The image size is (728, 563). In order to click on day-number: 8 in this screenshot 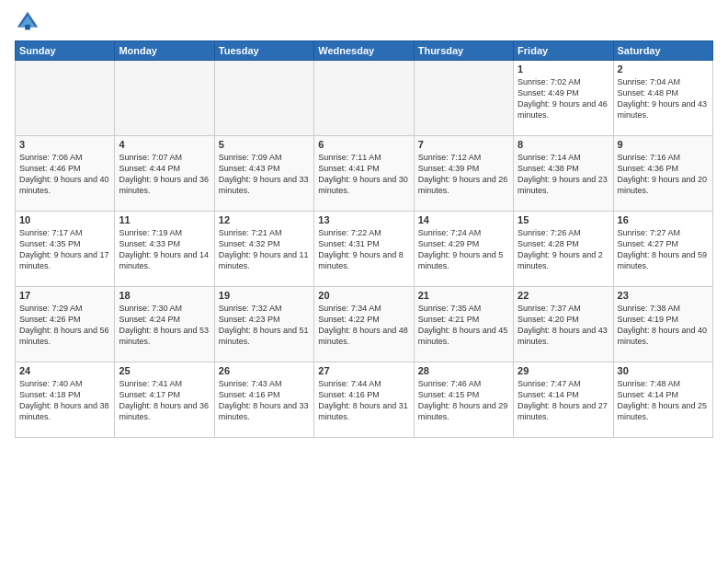, I will do `click(563, 144)`.